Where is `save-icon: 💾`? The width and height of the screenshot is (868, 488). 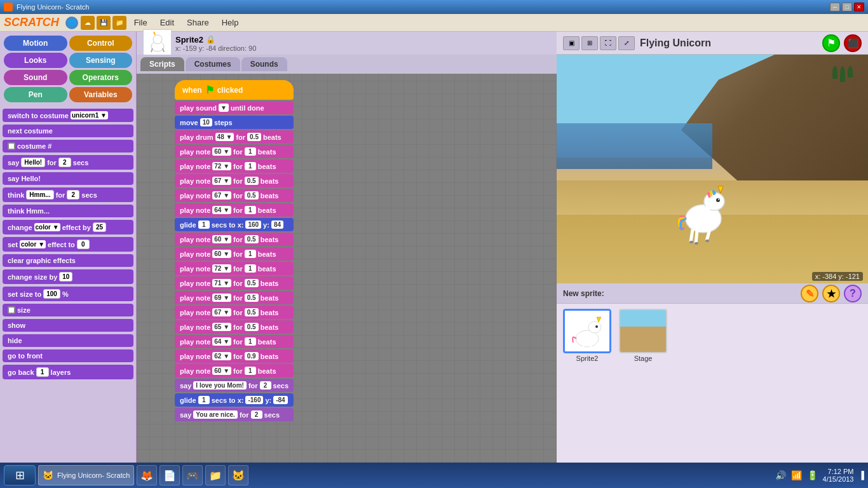
save-icon: 💾 is located at coordinates (104, 23).